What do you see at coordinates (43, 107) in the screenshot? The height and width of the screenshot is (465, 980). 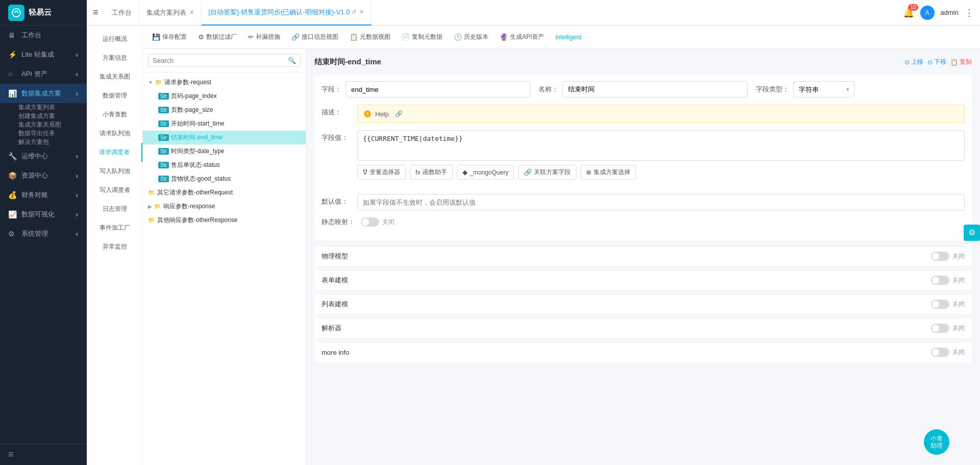 I see `sidebar-sub-integration-list: 集成方案列表` at bounding box center [43, 107].